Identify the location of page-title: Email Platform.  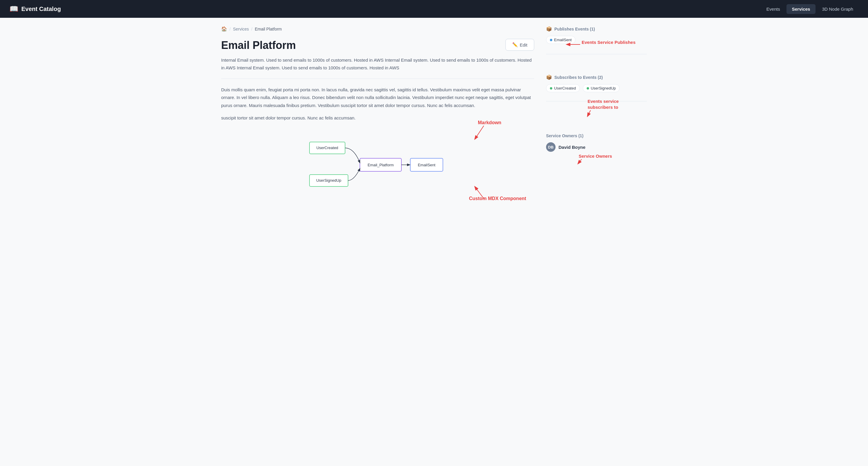
(258, 45).